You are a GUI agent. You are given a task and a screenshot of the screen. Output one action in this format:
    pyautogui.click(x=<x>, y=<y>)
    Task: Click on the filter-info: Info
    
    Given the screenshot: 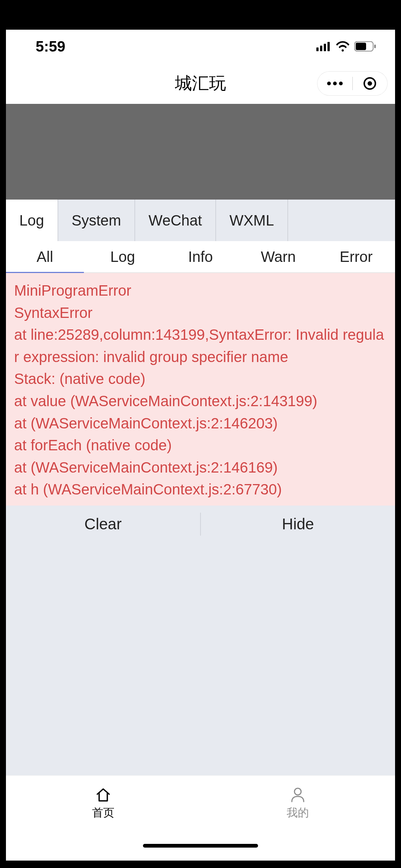 What is the action you would take?
    pyautogui.click(x=200, y=257)
    